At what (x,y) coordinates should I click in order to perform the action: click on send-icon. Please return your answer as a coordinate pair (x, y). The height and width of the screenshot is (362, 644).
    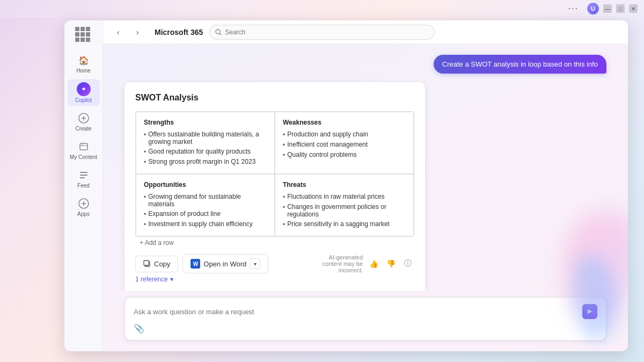
    Looking at the image, I should click on (590, 312).